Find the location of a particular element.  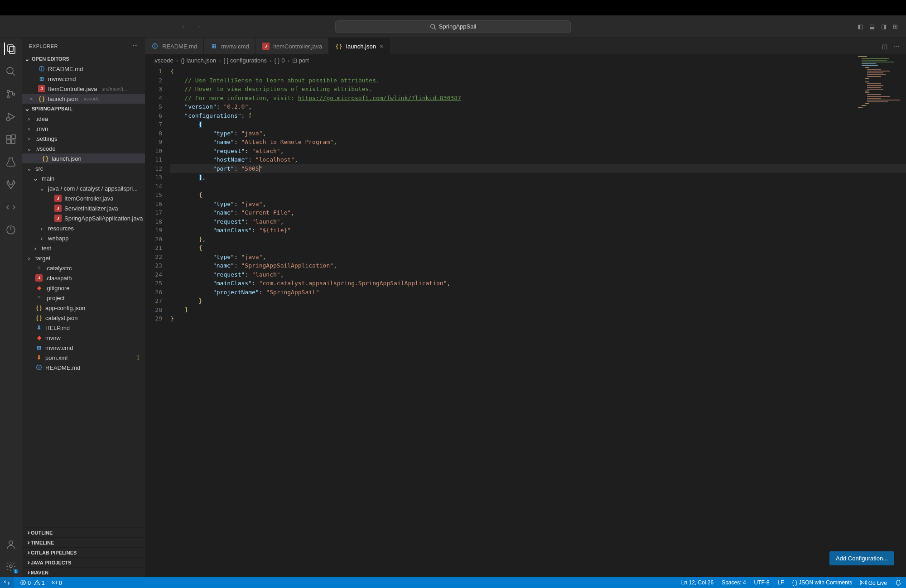

editor-tab: { }launch.json× is located at coordinates (360, 46).